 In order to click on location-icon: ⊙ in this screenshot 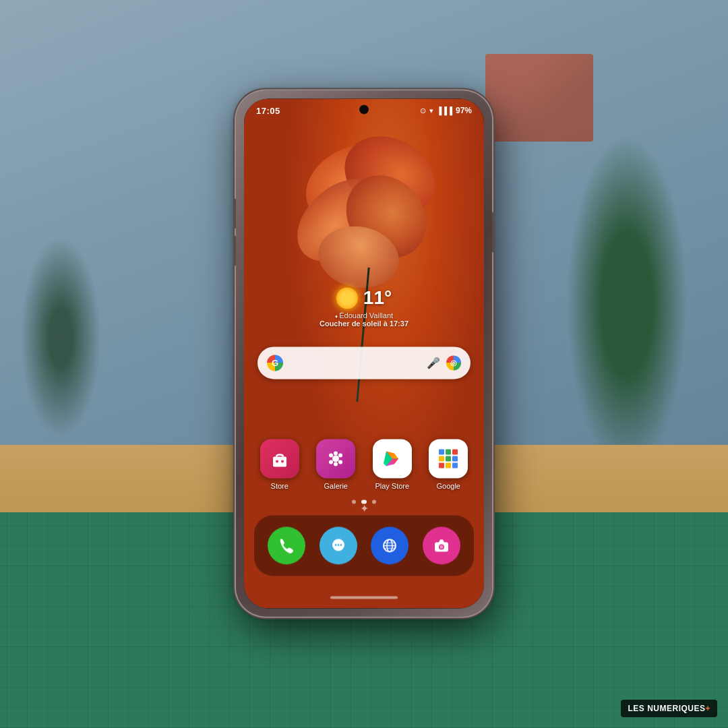, I will do `click(423, 111)`.